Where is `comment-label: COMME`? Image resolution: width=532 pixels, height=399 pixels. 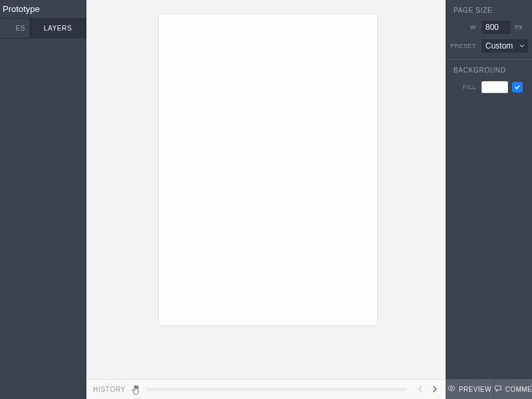
comment-label: COMME is located at coordinates (519, 390).